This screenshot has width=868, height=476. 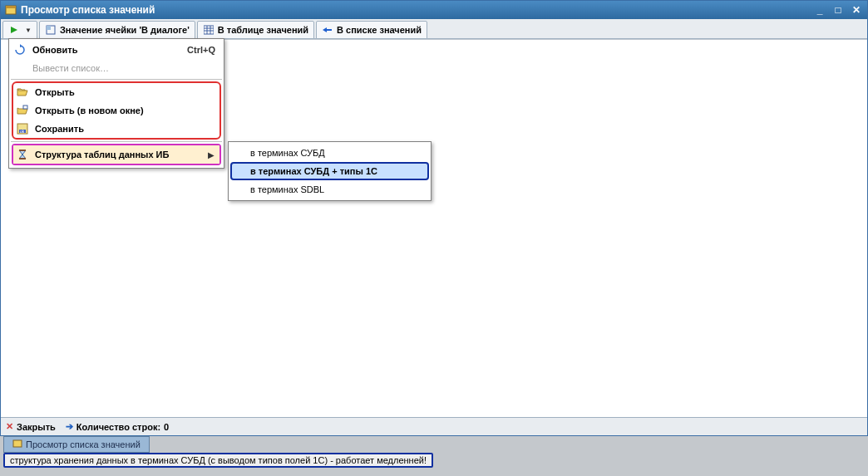 I want to click on list-arrow-icon, so click(x=328, y=30).